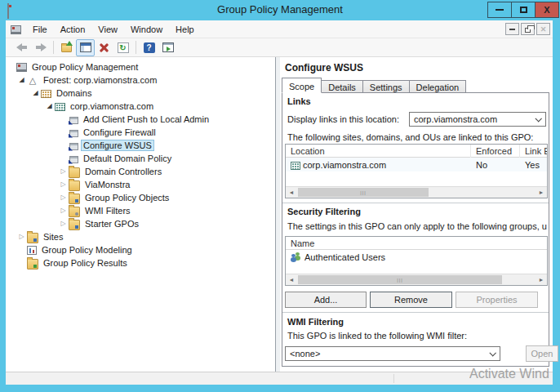  What do you see at coordinates (140, 145) in the screenshot?
I see `tree-item-gpo-configure-wsus: Configure WSUS` at bounding box center [140, 145].